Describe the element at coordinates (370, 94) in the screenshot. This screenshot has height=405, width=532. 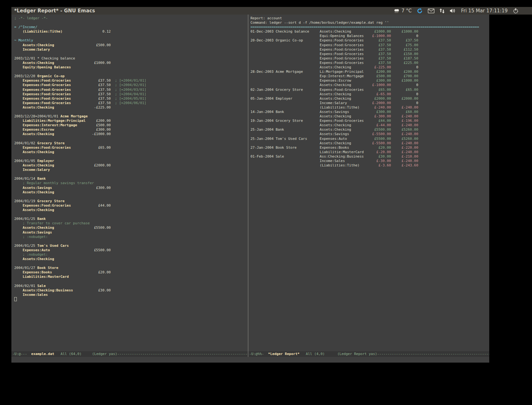
I see `report-line: Assets:Checking £-65.00 0` at that location.